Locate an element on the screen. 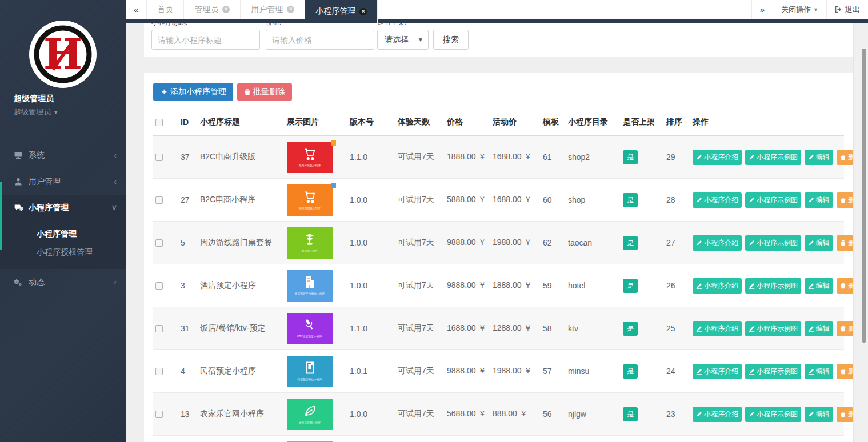  tab-home: 首页 is located at coordinates (166, 9).